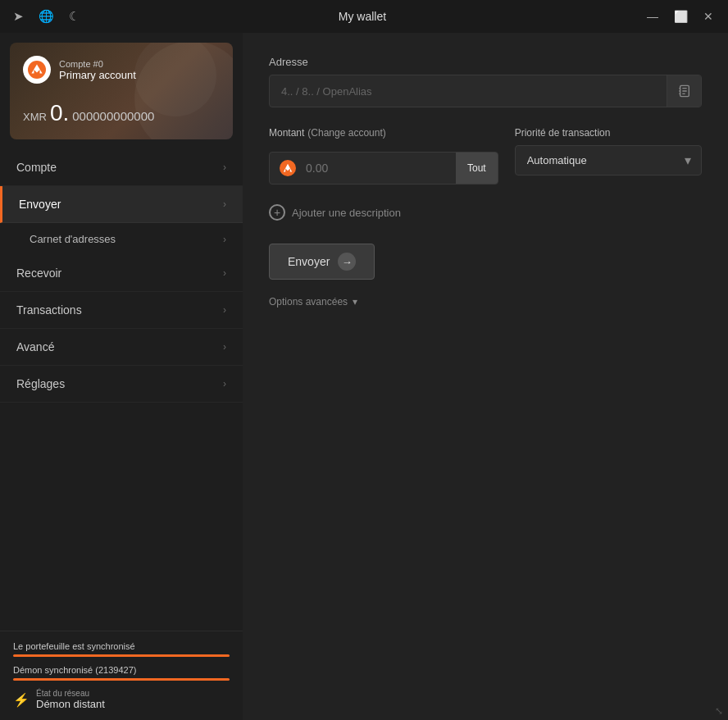 The image size is (728, 720). I want to click on minimize-button: —, so click(653, 16).